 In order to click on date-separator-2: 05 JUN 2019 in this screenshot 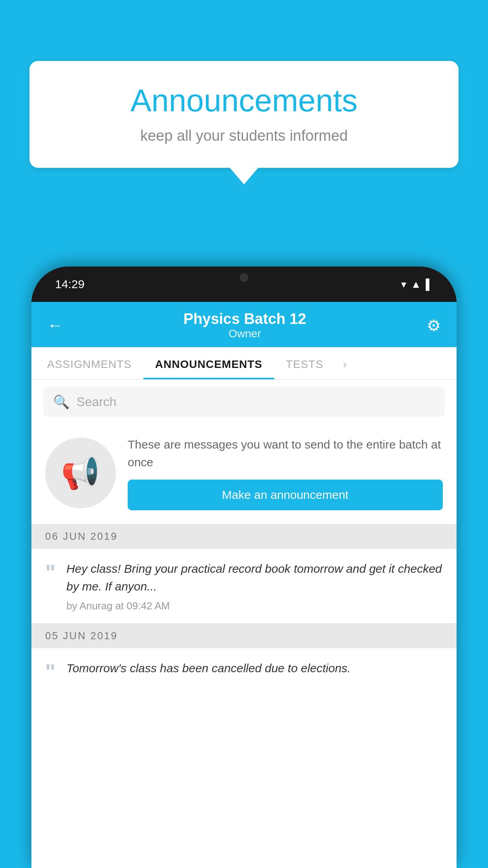, I will do `click(244, 636)`.